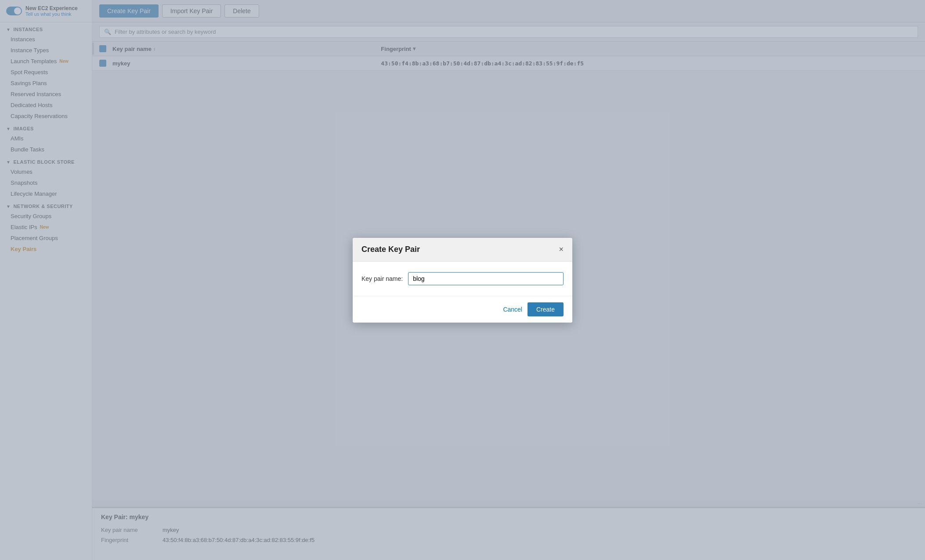 The width and height of the screenshot is (925, 560). Describe the element at coordinates (382, 279) in the screenshot. I see `key-pair-name-label: Key pair name:` at that location.